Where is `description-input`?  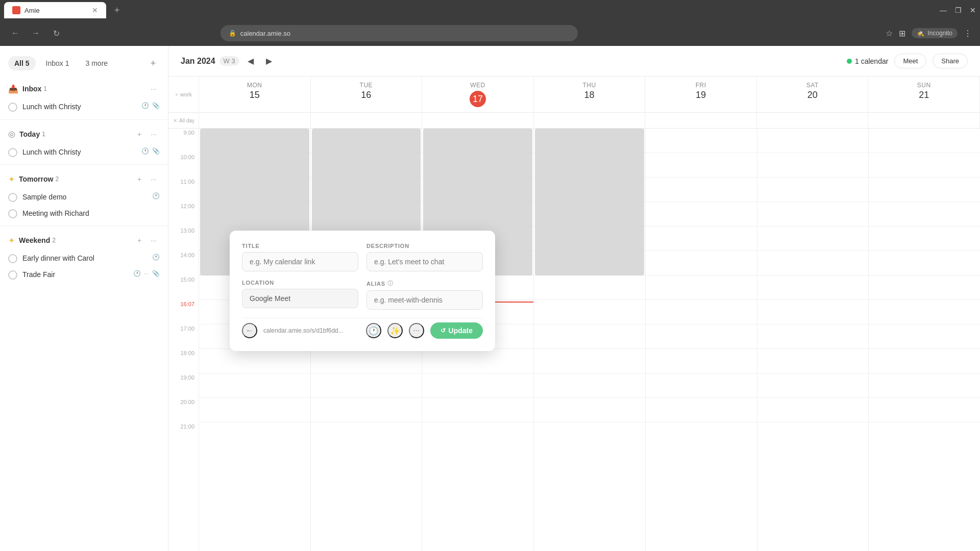
description-input is located at coordinates (425, 262).